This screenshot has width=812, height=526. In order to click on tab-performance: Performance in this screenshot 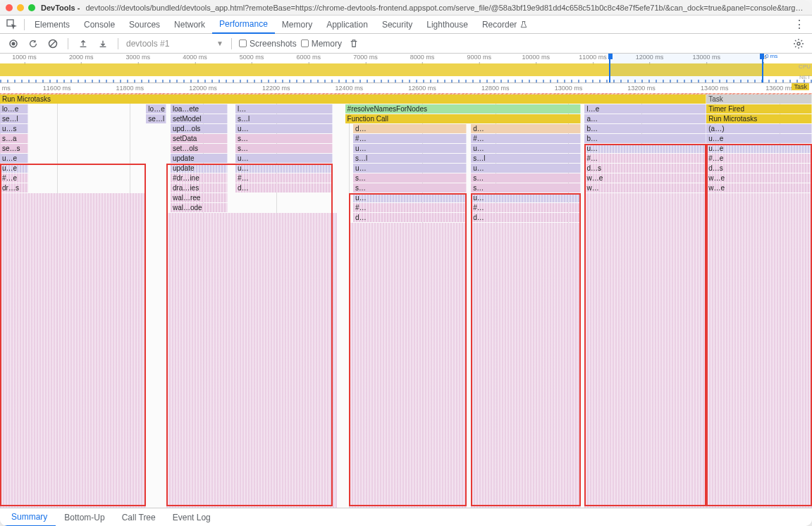, I will do `click(244, 25)`.